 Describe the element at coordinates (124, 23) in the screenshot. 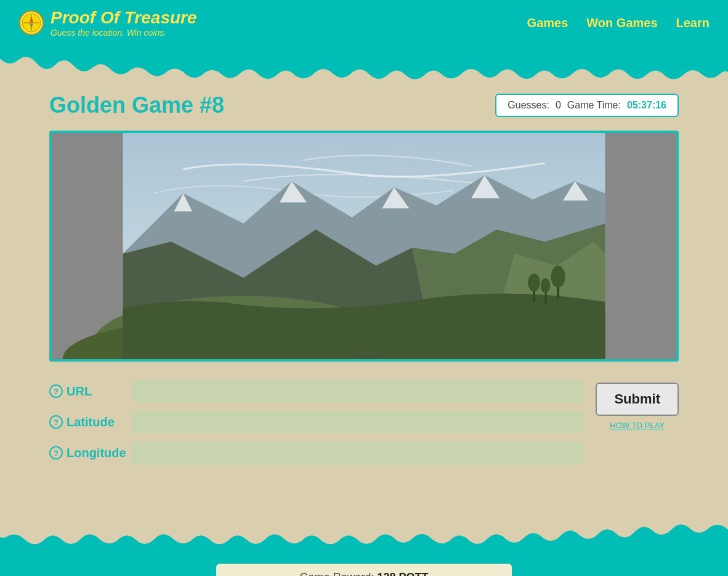

I see `logo-text: Proof Of Treasure Guess the location. Wi…` at that location.